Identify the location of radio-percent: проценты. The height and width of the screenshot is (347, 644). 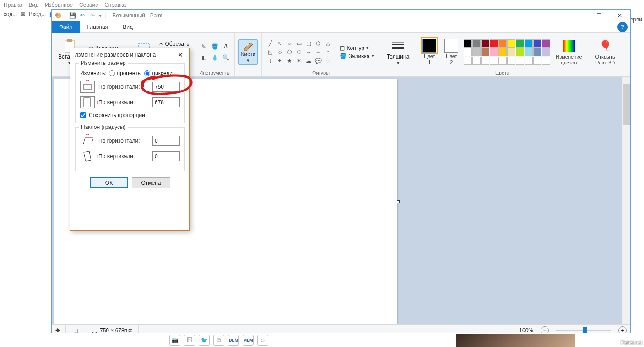
(125, 73).